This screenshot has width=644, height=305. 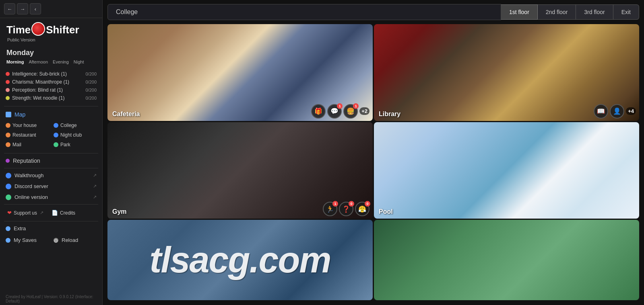 What do you see at coordinates (27, 125) in the screenshot?
I see `location-your-house: Your house` at bounding box center [27, 125].